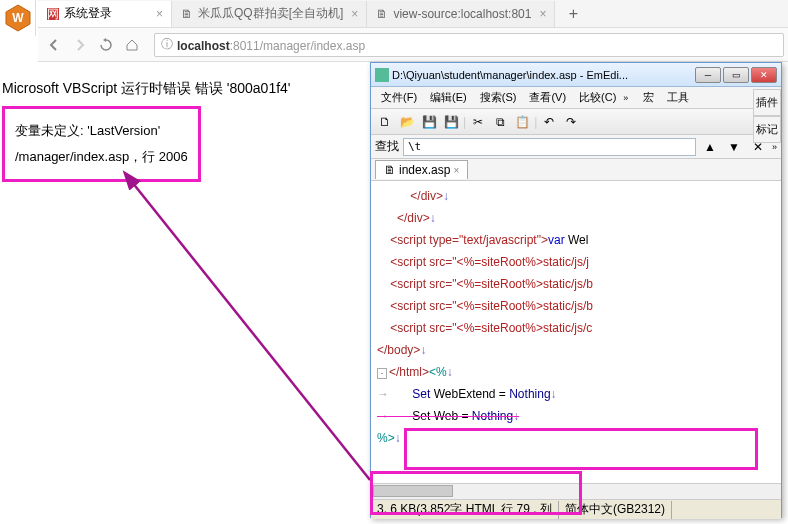 This screenshot has height=524, width=788. I want to click on menu-tools: 工具, so click(678, 98).